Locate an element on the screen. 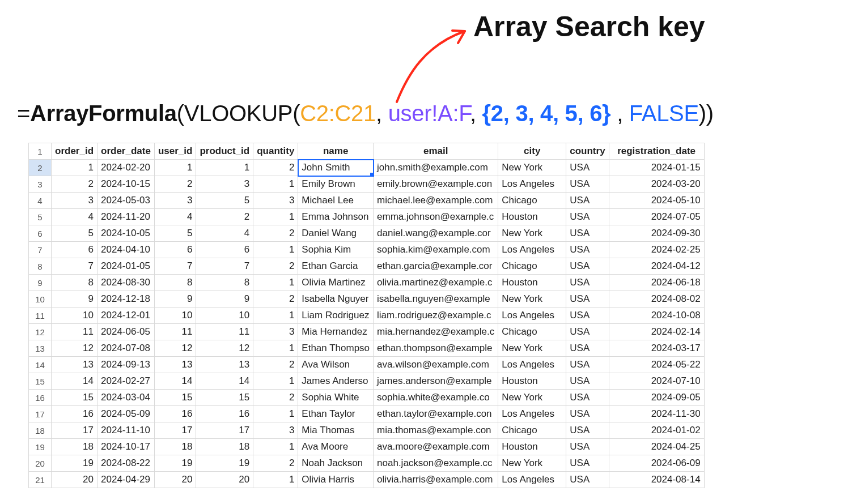  cell-product-id: 7 is located at coordinates (224, 266).